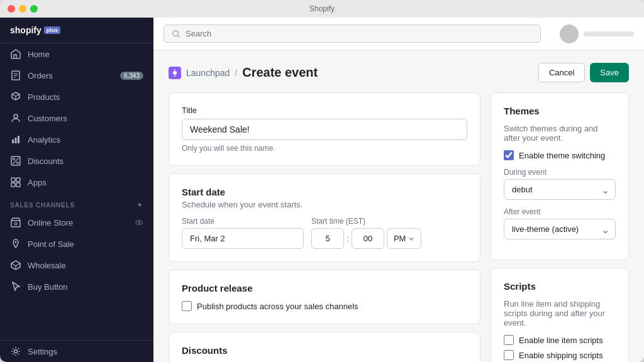 The image size is (644, 362). What do you see at coordinates (77, 287) in the screenshot?
I see `sidebar-item-buy-button: Buy Button` at bounding box center [77, 287].